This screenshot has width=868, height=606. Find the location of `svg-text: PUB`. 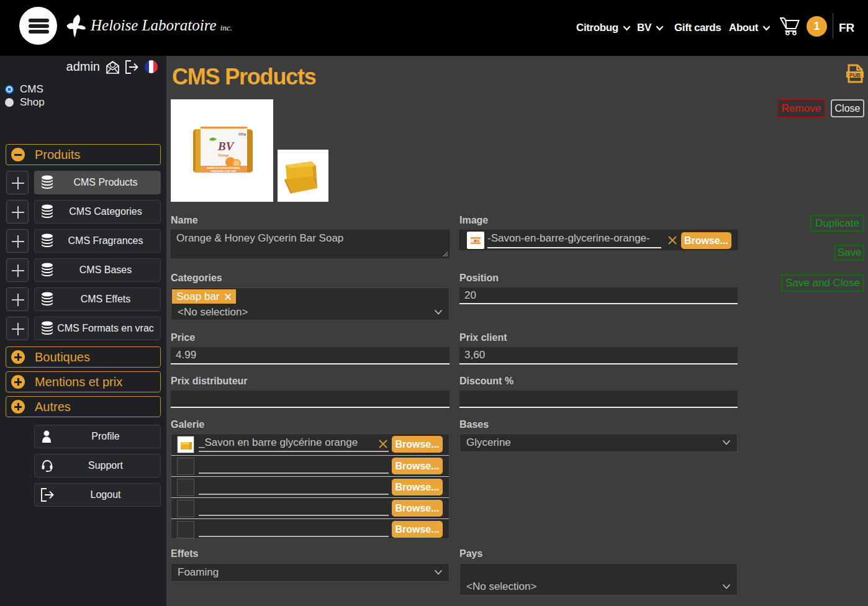

svg-text: PUB is located at coordinates (855, 75).